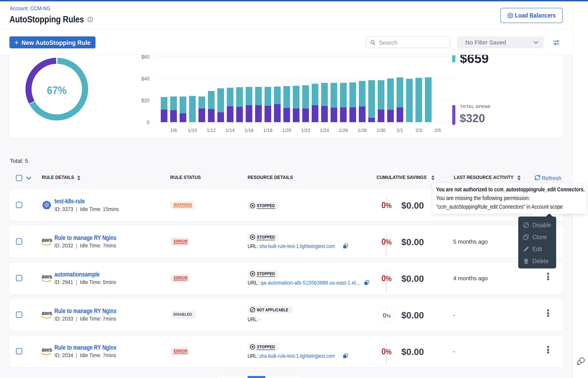 This screenshot has width=588, height=378. I want to click on svg-text: 1/10, so click(192, 130).